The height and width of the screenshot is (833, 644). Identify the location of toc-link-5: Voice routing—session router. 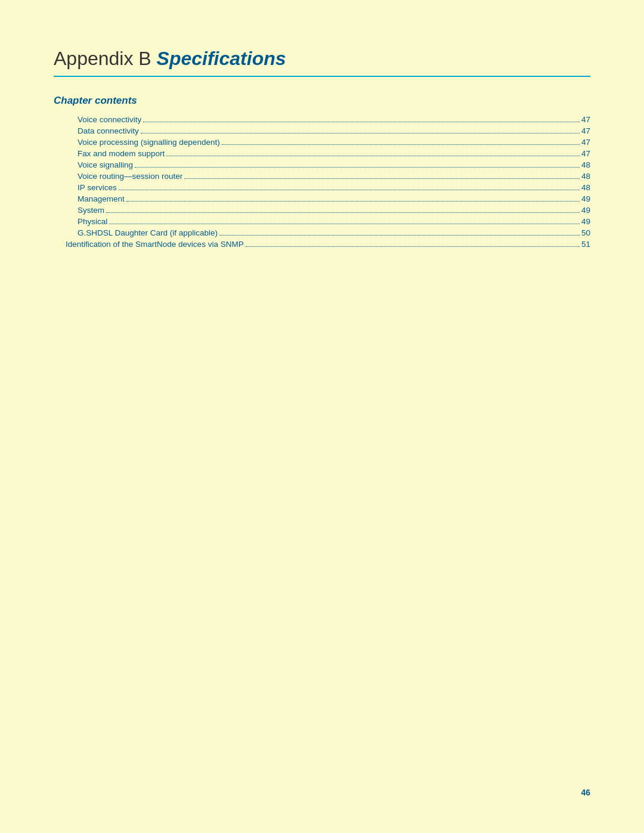
(130, 176).